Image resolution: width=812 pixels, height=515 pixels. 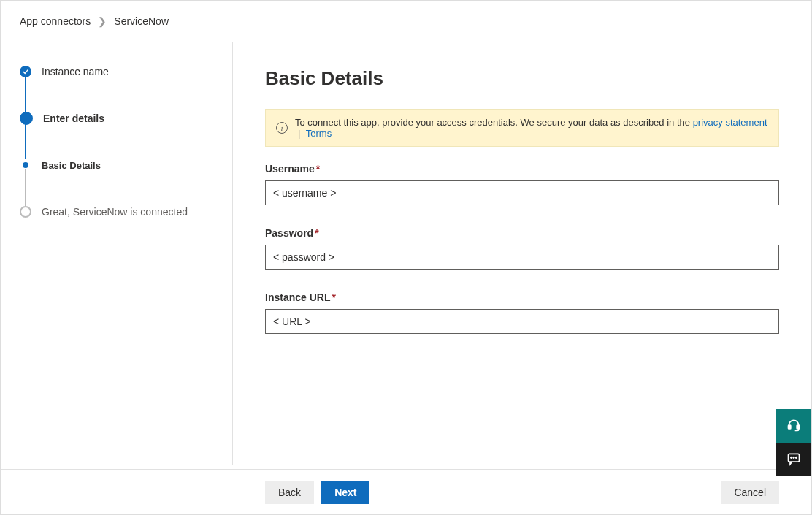 I want to click on step-label: Enter details, so click(x=74, y=118).